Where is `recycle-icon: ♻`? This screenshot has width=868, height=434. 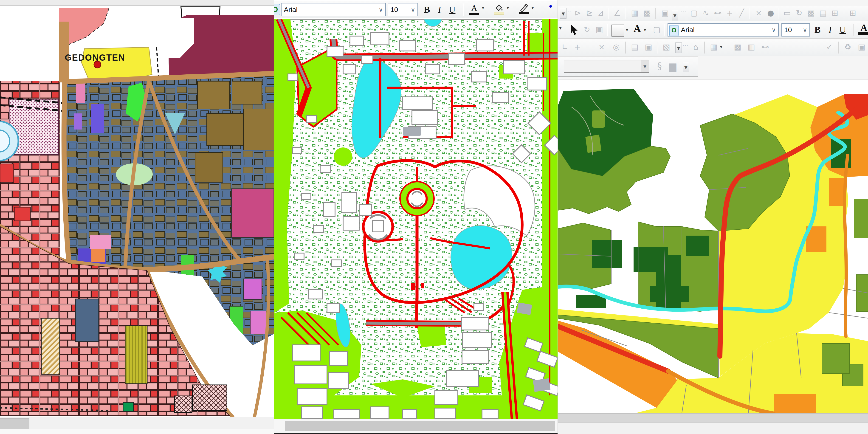 recycle-icon: ♻ is located at coordinates (848, 47).